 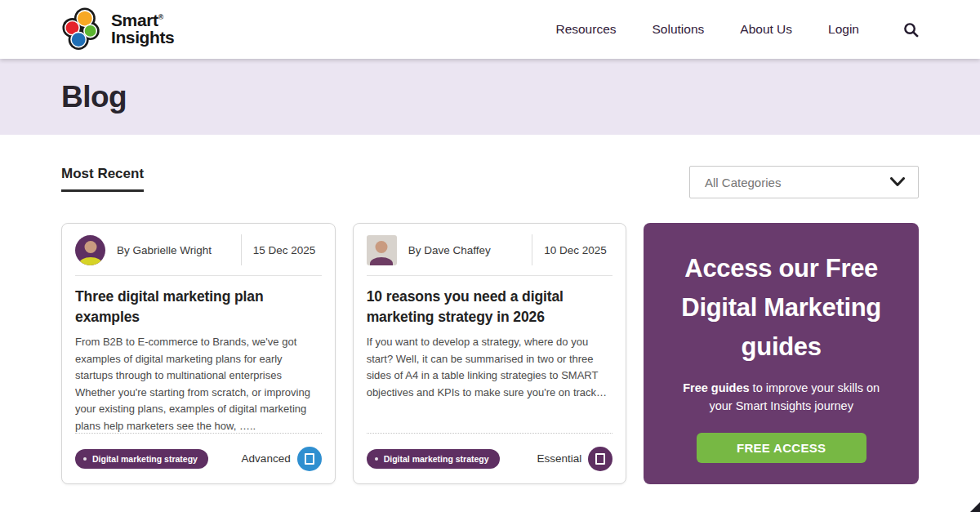 What do you see at coordinates (911, 29) in the screenshot?
I see `search-icon` at bounding box center [911, 29].